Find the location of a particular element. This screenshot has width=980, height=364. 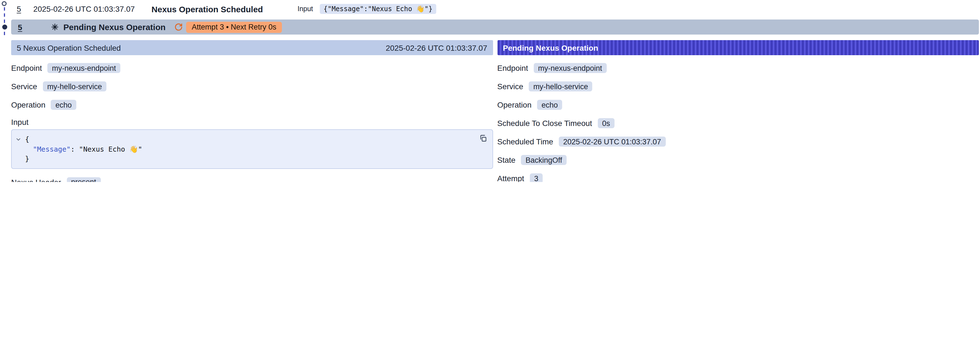

json-token: { is located at coordinates (27, 139).